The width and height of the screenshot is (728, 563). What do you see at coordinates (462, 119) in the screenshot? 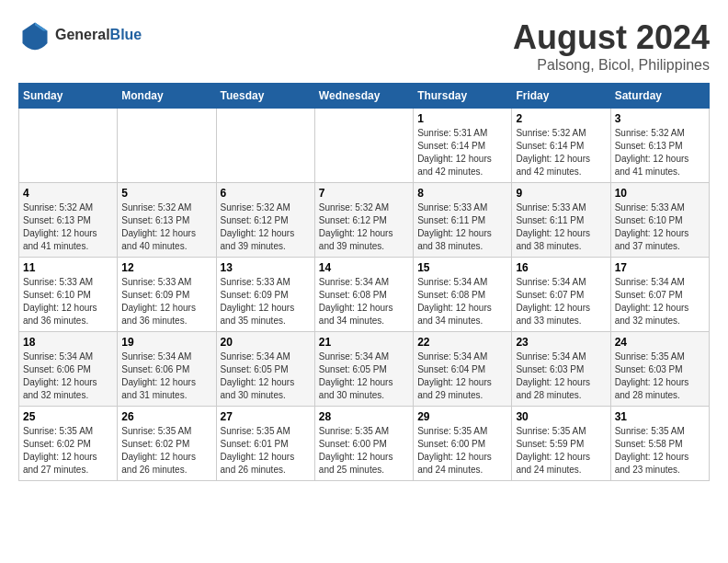
I see `day-number: 1` at bounding box center [462, 119].